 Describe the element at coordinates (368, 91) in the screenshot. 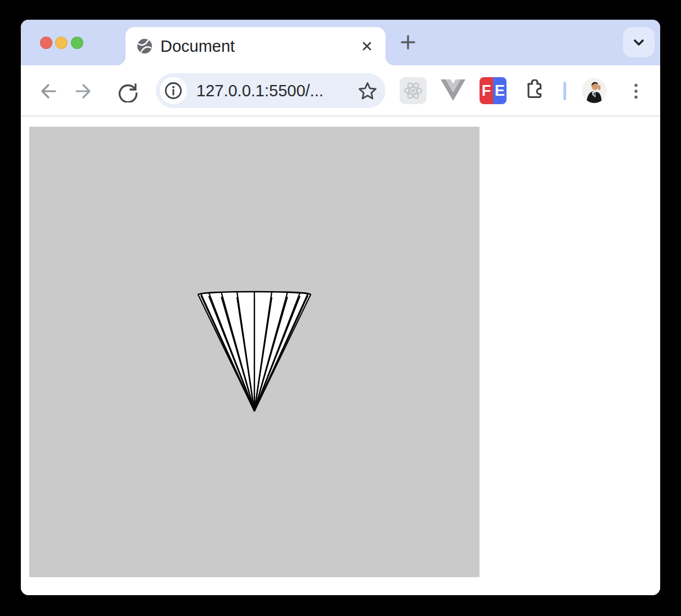

I see `bookmark-button` at that location.